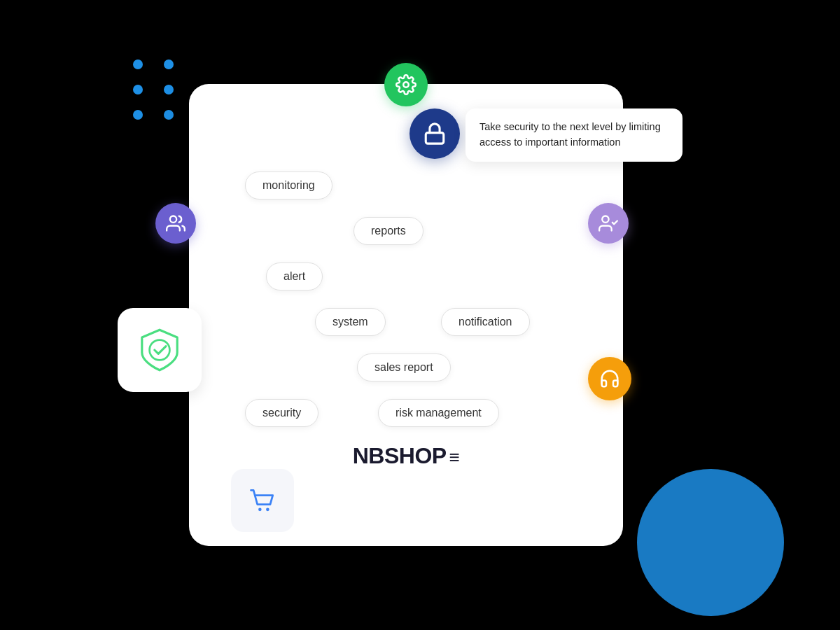 This screenshot has height=630, width=840. What do you see at coordinates (435, 134) in the screenshot?
I see `lock-icon` at bounding box center [435, 134].